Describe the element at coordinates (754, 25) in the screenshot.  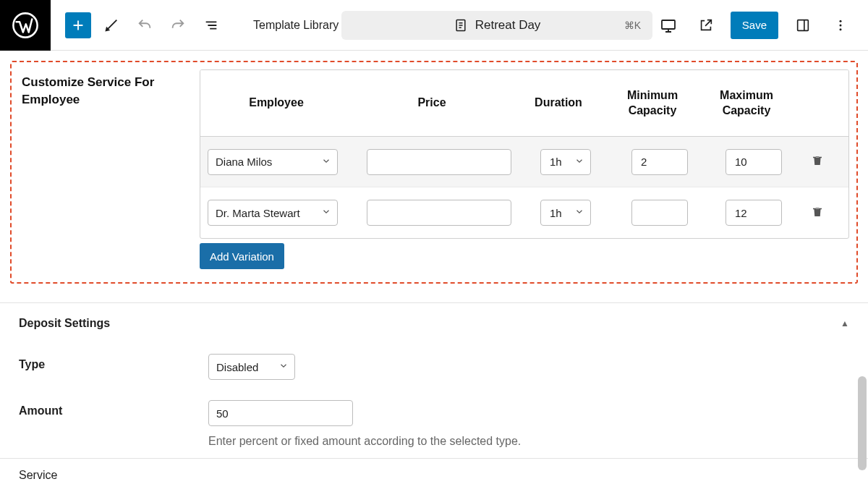
I see `save-button: Save` at that location.